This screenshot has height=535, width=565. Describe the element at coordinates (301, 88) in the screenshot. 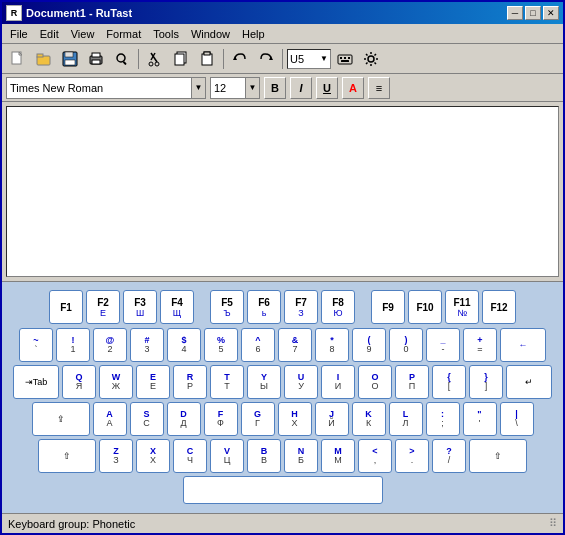

I see `italic-button: I` at that location.